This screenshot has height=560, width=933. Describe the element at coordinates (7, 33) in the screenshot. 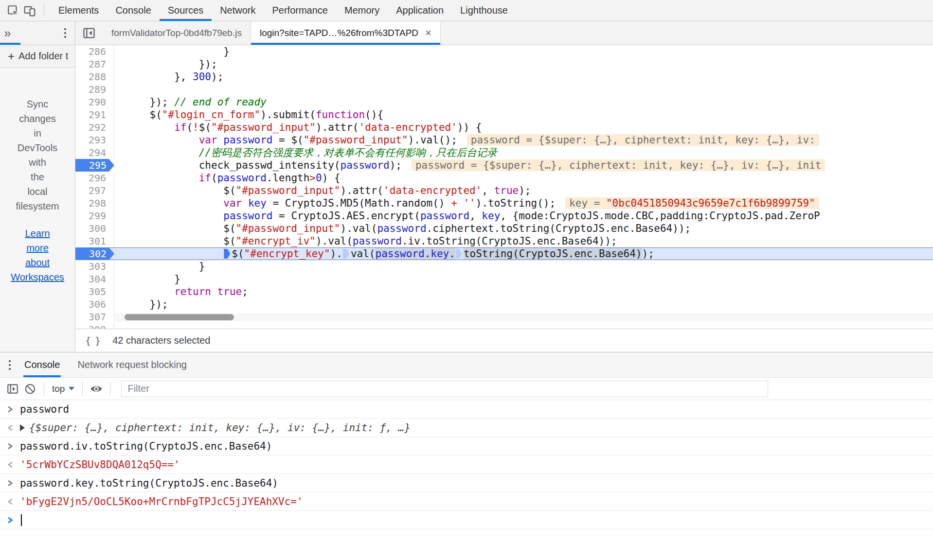

I see `more-tabs-icon: »` at that location.